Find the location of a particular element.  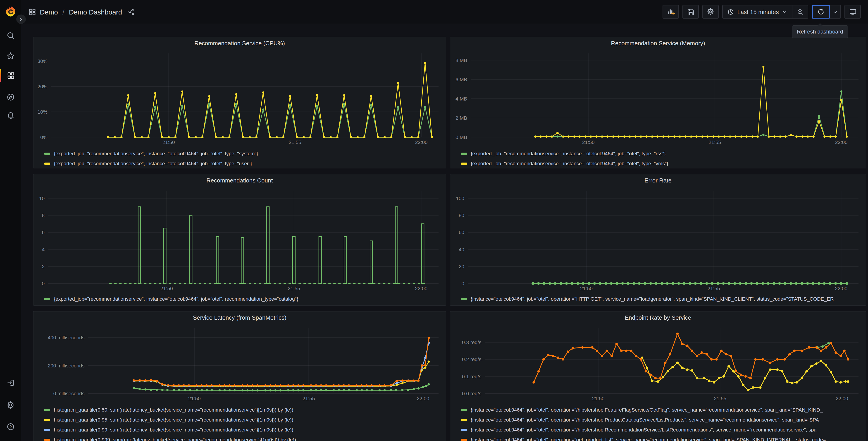

zoom-out-button is located at coordinates (800, 12).